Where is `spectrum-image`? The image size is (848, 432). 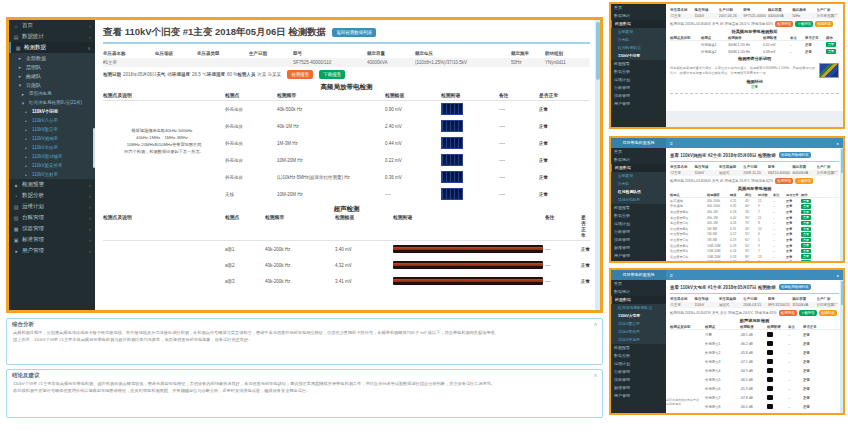
spectrum-image is located at coordinates (829, 70).